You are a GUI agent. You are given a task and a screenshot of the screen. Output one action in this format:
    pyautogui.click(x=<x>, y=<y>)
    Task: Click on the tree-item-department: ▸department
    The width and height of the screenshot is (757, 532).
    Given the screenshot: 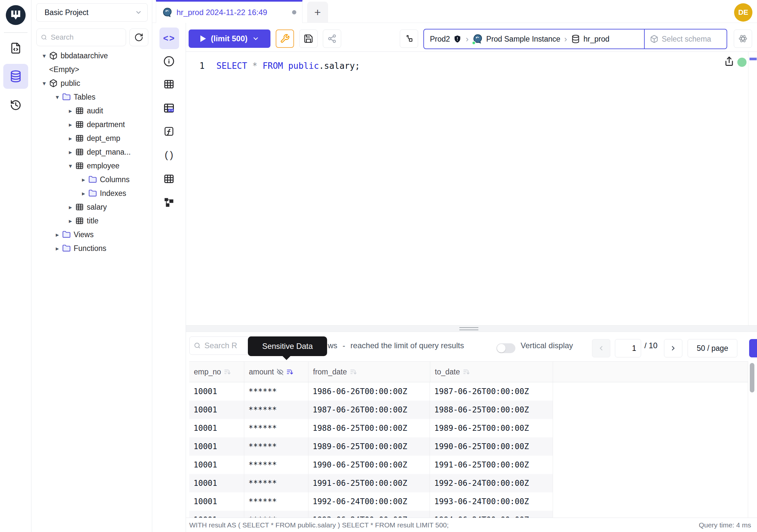 What is the action you would take?
    pyautogui.click(x=92, y=125)
    